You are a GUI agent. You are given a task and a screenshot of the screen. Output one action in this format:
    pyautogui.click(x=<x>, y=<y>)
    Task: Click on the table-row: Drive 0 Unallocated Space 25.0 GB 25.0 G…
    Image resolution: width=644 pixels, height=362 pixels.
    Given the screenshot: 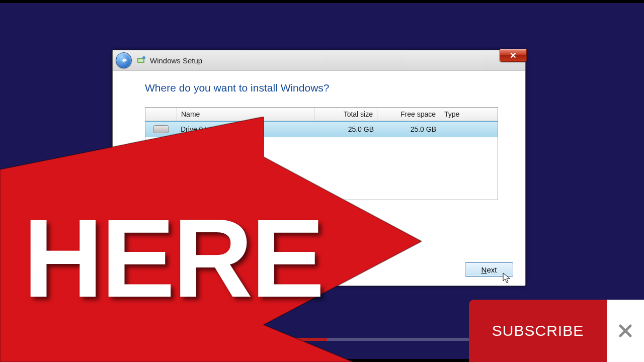 What is the action you would take?
    pyautogui.click(x=321, y=129)
    